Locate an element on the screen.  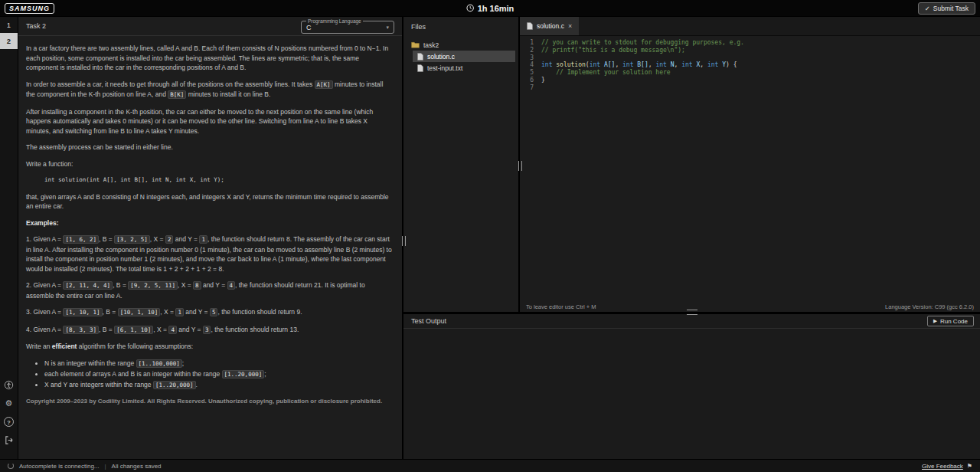
editor-hint: To leave editor use Ctrl + M is located at coordinates (561, 306).